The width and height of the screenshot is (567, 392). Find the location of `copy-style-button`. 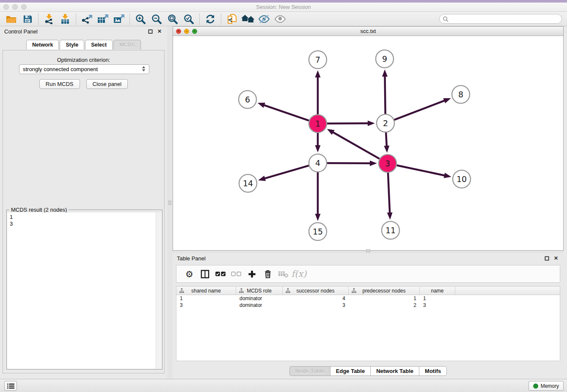

copy-style-button is located at coordinates (232, 19).